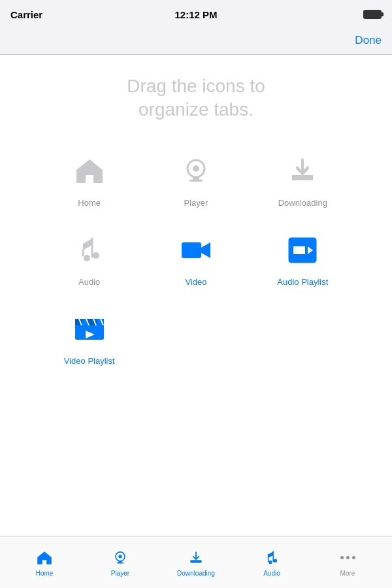 The image size is (392, 588). Describe the element at coordinates (90, 250) in the screenshot. I see `audio-icon-wrapper` at that location.